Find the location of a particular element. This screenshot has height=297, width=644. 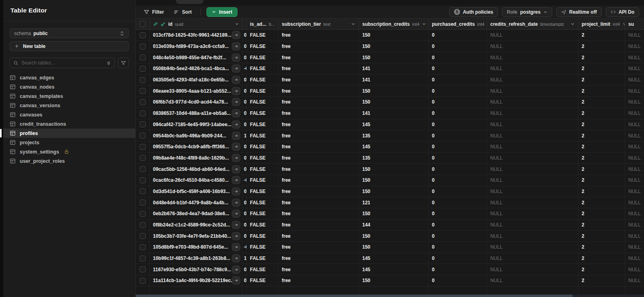

column-header-purchased-credits: purchased_credits int4 is located at coordinates (458, 24).